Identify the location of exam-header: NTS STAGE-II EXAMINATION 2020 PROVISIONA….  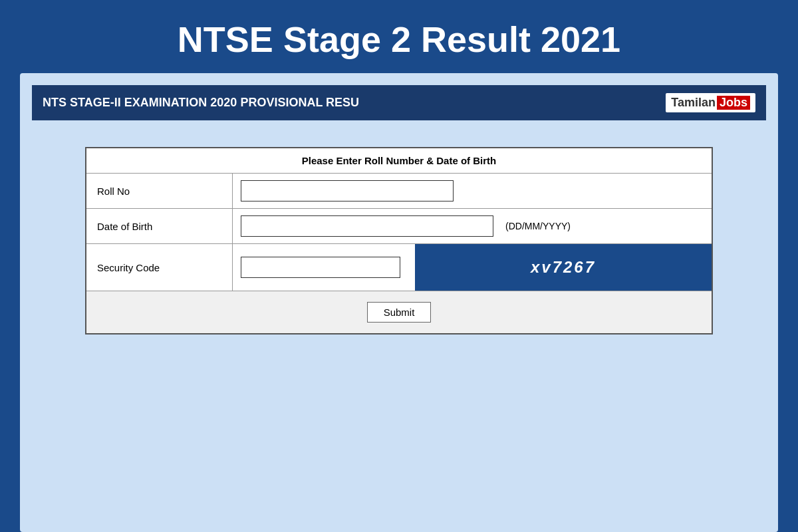
(399, 102).